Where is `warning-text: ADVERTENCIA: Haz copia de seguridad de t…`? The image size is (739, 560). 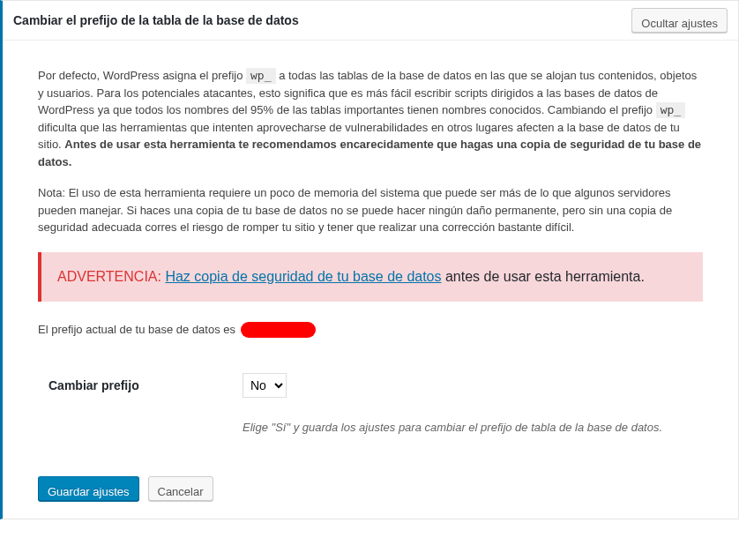 warning-text: ADVERTENCIA: Haz copia de seguridad de t… is located at coordinates (372, 277).